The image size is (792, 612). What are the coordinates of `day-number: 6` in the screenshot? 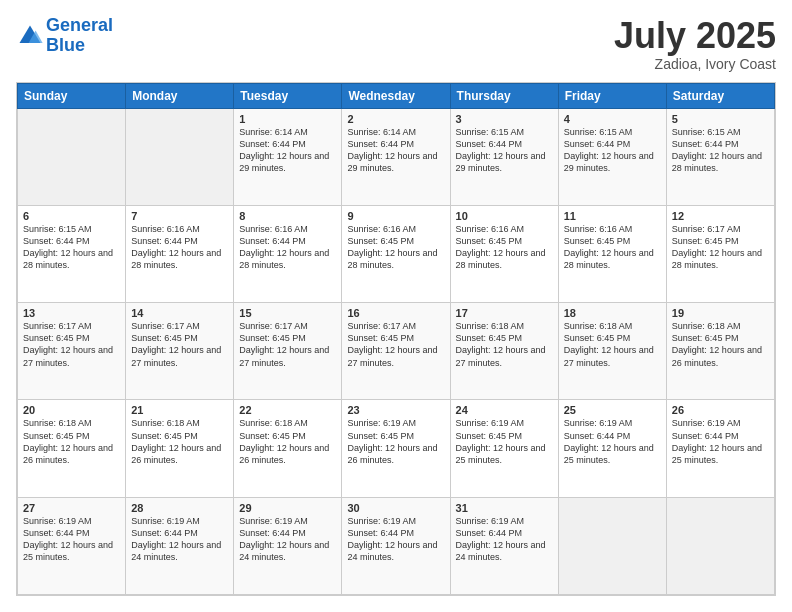 It's located at (72, 216).